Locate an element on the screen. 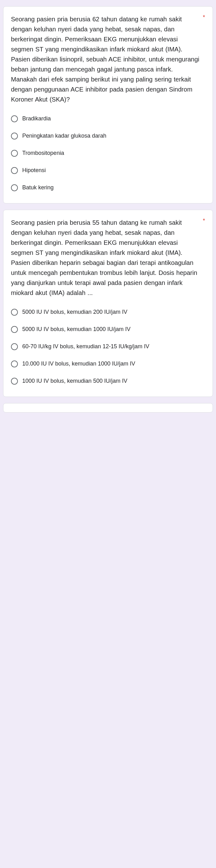 The image size is (216, 868). question-text: Seorang pasien pria berusia 55 tahun dat… is located at coordinates (106, 258).